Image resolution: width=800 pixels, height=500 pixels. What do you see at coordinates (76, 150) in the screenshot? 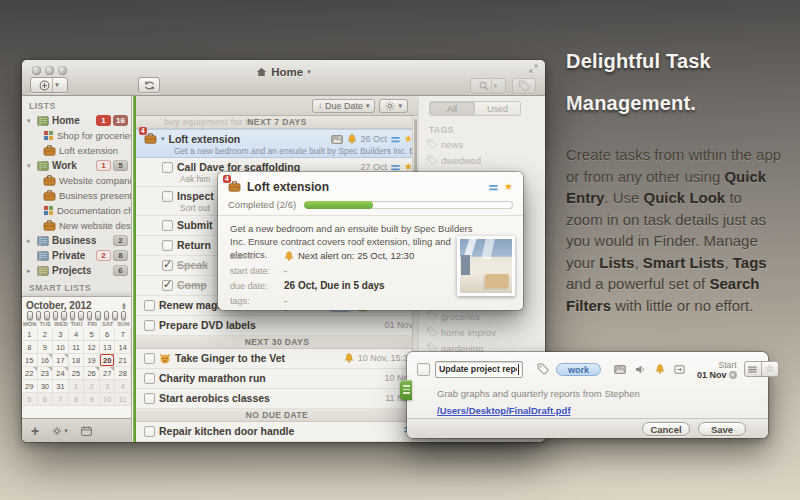
I see `sidebar-item-loft-extension: Loft extension` at bounding box center [76, 150].